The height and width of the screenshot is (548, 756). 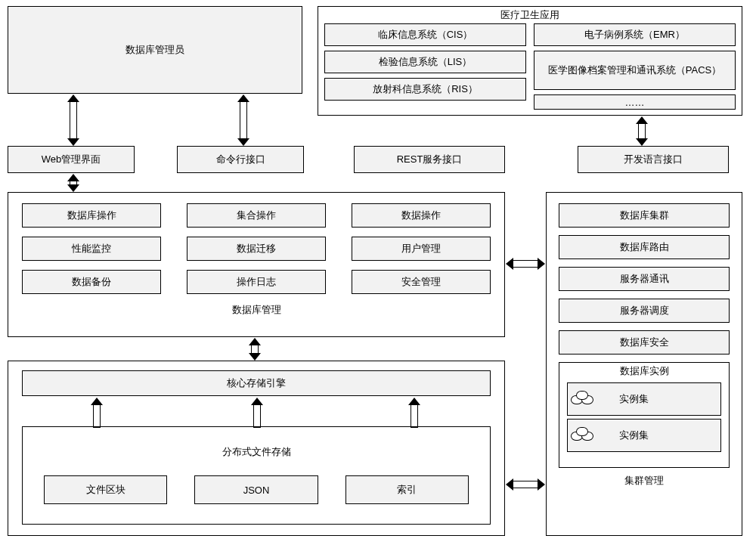 I want to click on data-ops: 数据操作, so click(x=421, y=215).